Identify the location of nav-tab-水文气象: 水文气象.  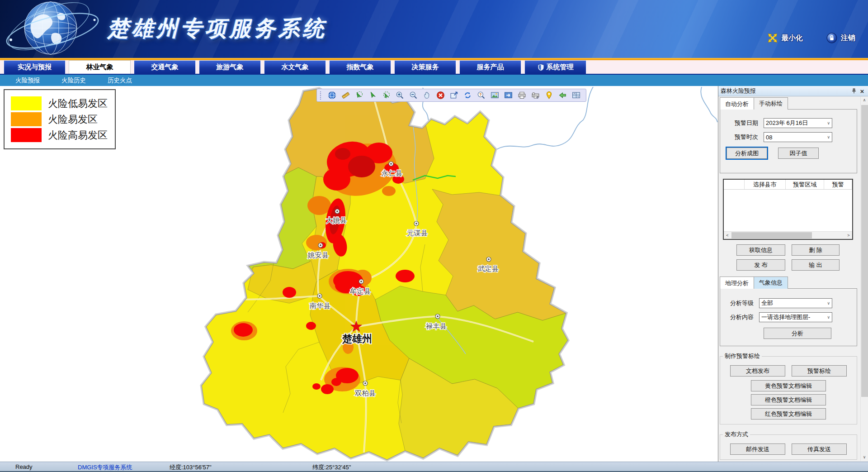
(295, 67).